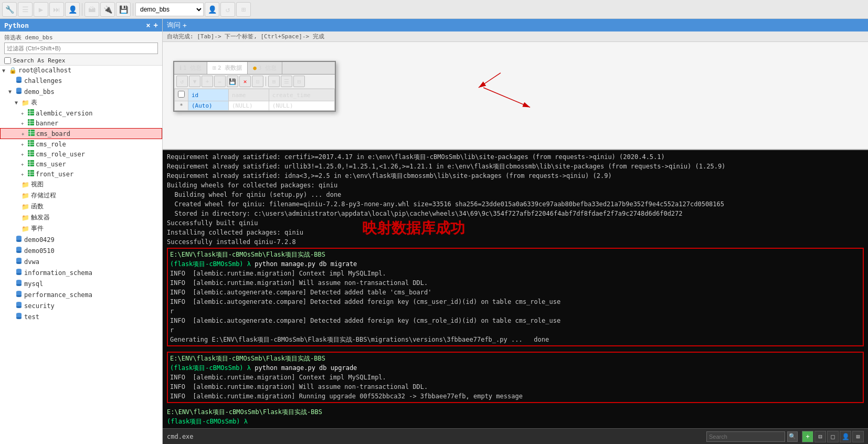 The width and height of the screenshot is (868, 444). What do you see at coordinates (19, 305) in the screenshot?
I see `db-icon` at bounding box center [19, 305].